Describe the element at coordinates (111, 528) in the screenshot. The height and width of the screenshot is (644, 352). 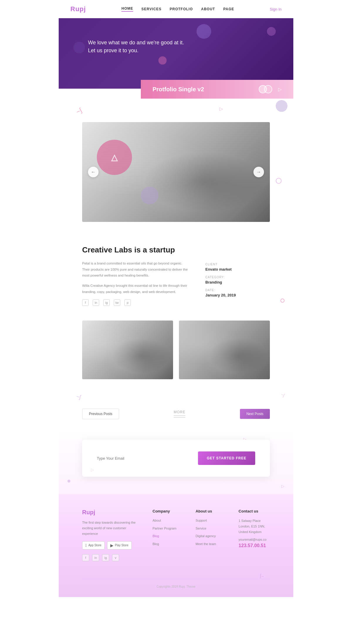
I see `footer-tagline: The first step towards discovering the e…` at that location.